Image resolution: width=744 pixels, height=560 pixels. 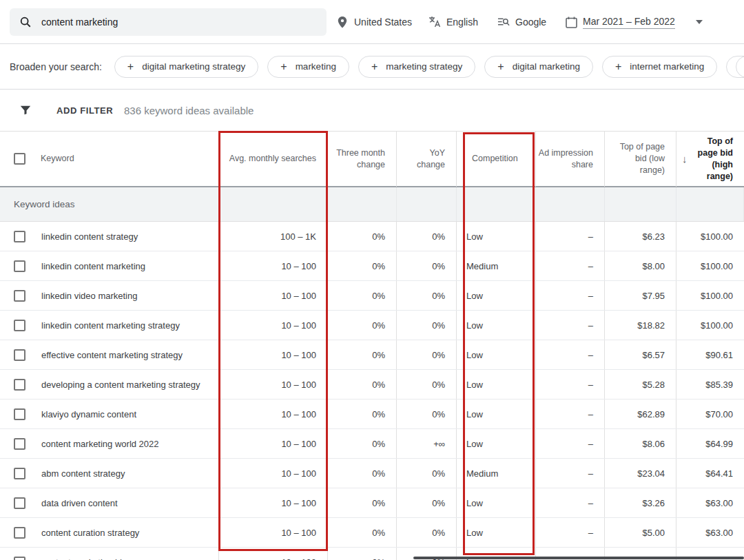 What do you see at coordinates (372, 266) in the screenshot?
I see `table-row: linkedin content marketing10 – 1000%0%Me…` at bounding box center [372, 266].